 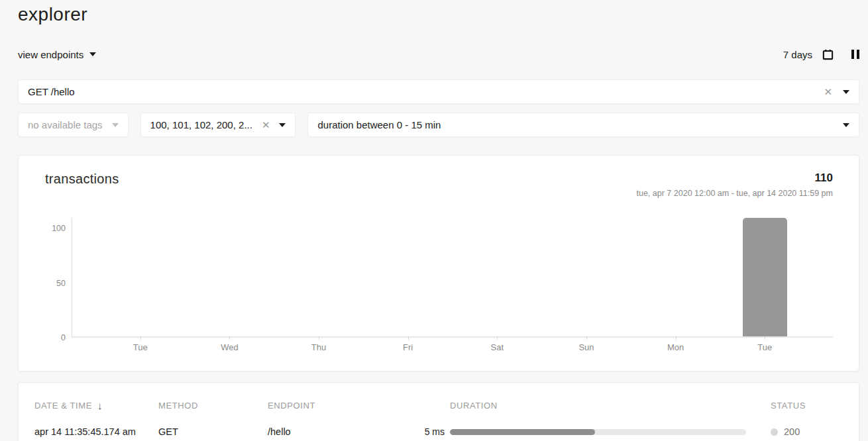 I want to click on transactions-title: transactions, so click(x=82, y=179).